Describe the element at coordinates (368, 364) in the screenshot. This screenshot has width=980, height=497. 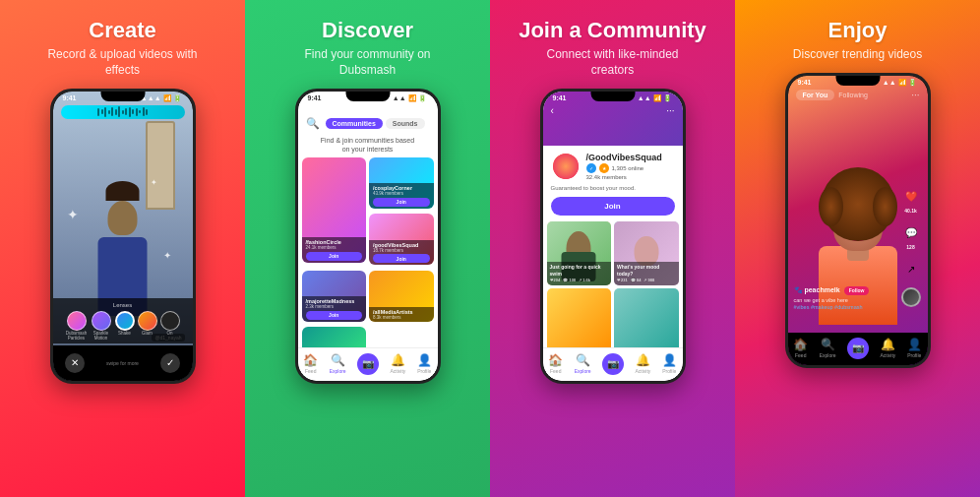
I see `nav-camera: 📷` at that location.